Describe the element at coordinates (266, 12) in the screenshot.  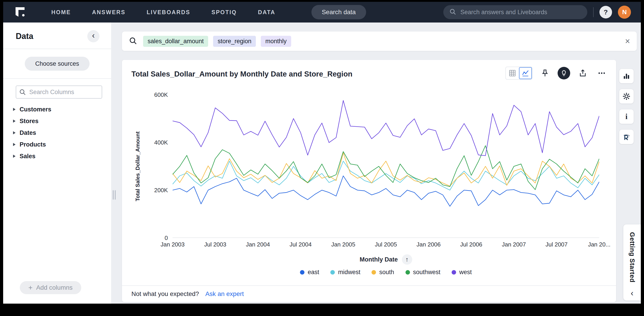
I see `nav-item-data: DATA` at that location.